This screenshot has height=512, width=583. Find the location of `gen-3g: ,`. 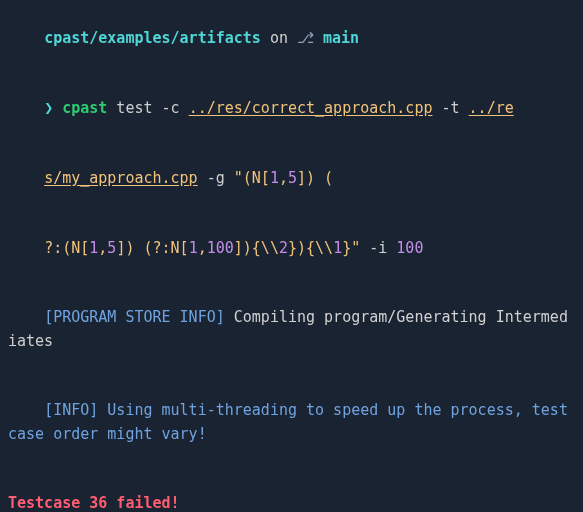

gen-3g: , is located at coordinates (202, 248).